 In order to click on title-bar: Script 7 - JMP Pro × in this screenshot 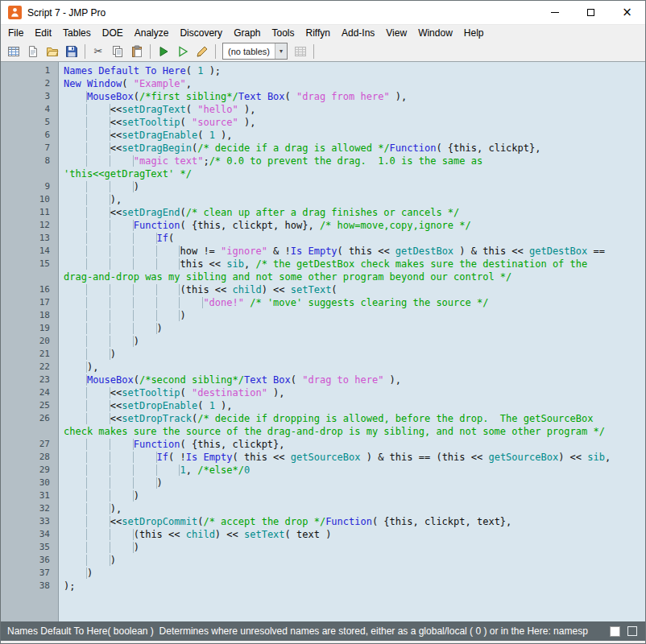, I will do `click(323, 13)`.